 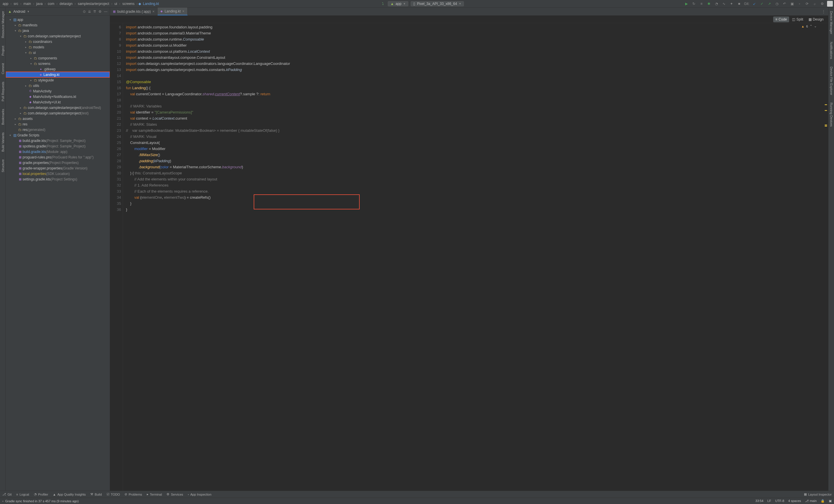 What do you see at coordinates (116, 4) in the screenshot?
I see `breadcrumb-item: ui` at bounding box center [116, 4].